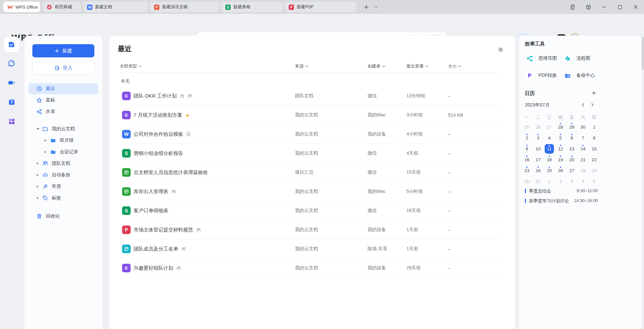  Describe the element at coordinates (636, 7) in the screenshot. I see `close-button` at that location.